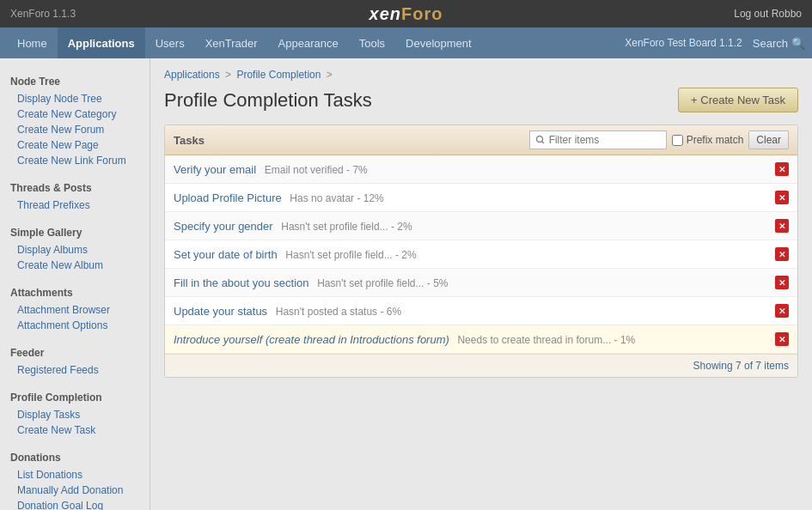  Describe the element at coordinates (75, 475) in the screenshot. I see `sidebar-list-donations: List Donations` at that location.